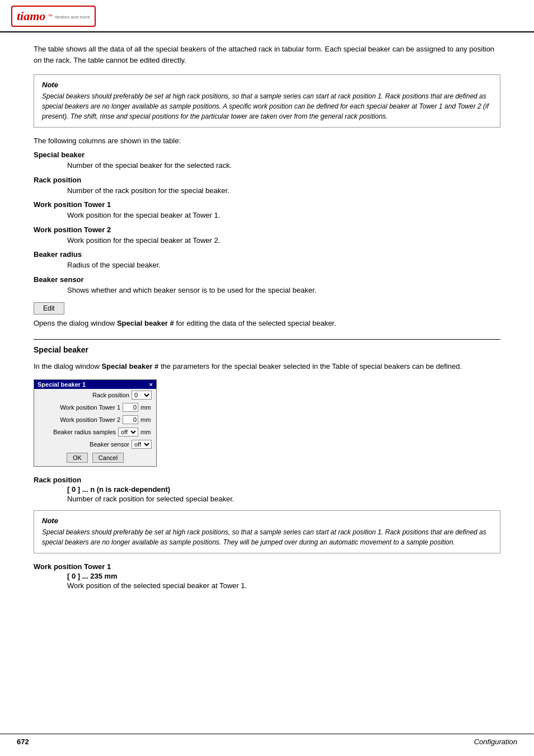  What do you see at coordinates (84, 444) in the screenshot?
I see `dialog-label-beaker-sensor: Beaker sensor` at bounding box center [84, 444].